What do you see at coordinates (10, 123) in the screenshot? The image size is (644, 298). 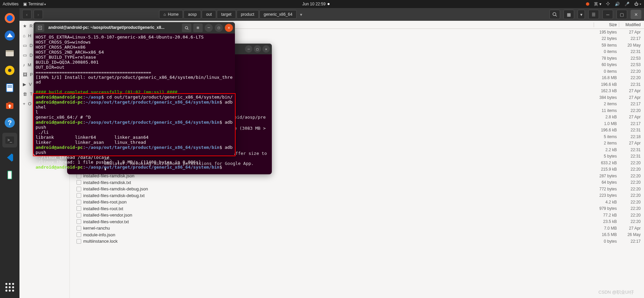 I see `dock-help: ?` at bounding box center [10, 123].